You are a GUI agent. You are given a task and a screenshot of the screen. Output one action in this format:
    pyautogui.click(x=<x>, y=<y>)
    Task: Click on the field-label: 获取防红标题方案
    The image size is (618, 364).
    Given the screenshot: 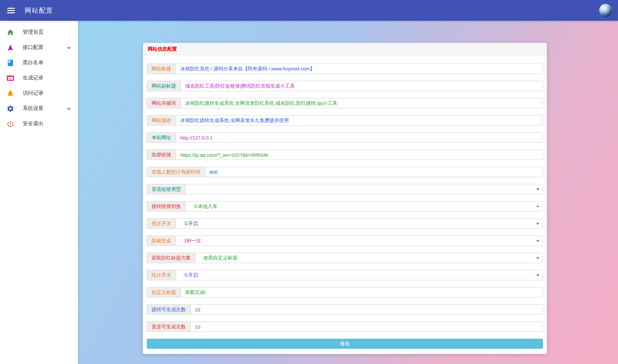 What is the action you would take?
    pyautogui.click(x=171, y=258)
    